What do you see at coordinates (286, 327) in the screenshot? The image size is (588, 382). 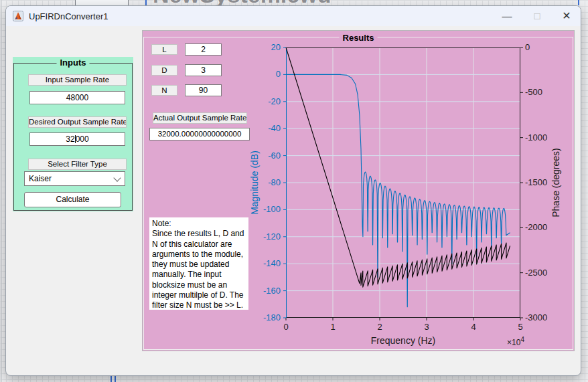 I see `x-tick: 0` at bounding box center [286, 327].